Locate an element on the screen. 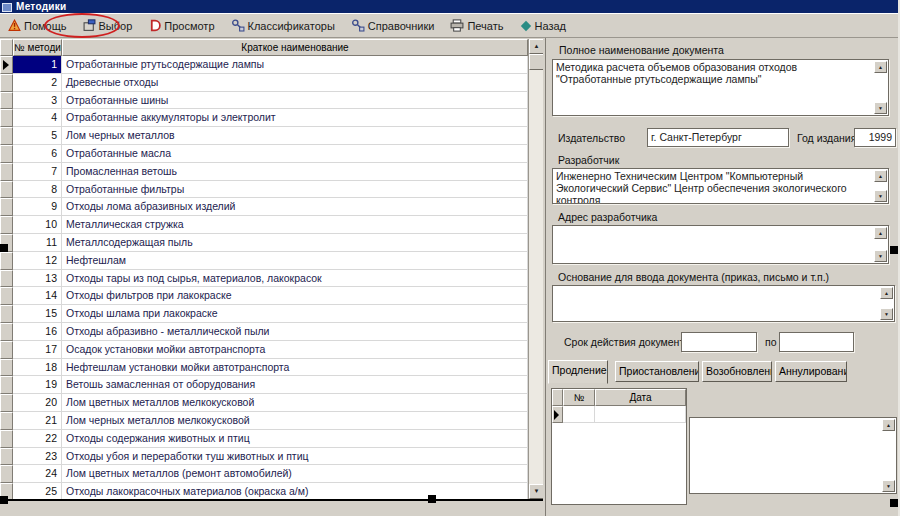  method-name-cell: Отработанные шины is located at coordinates (295, 101).